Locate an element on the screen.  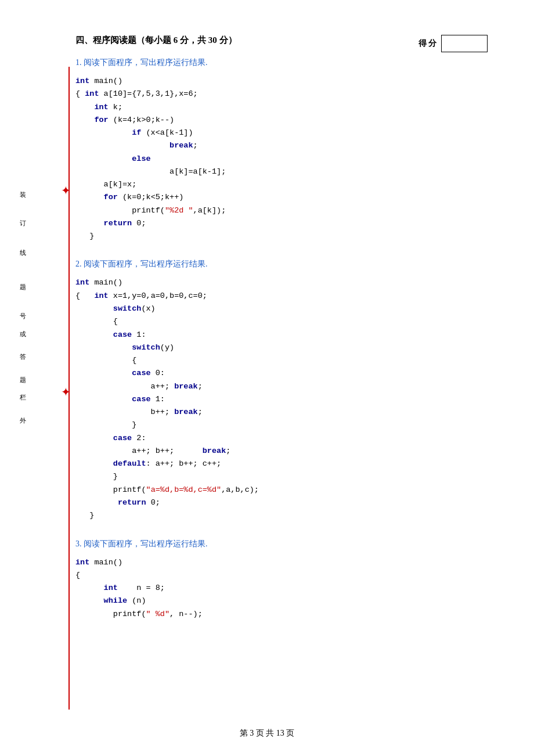
score-label: 得 分 is located at coordinates (428, 44).